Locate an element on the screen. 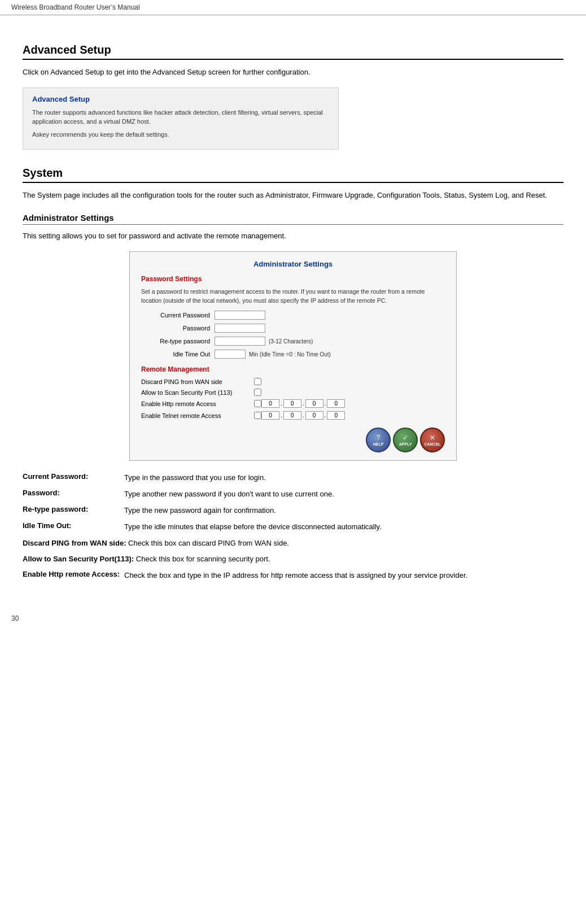 The height and width of the screenshot is (924, 586). desc-retype-password-term: Re-type password: is located at coordinates (73, 511).